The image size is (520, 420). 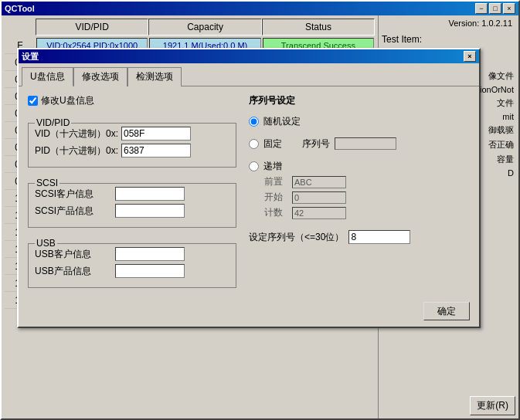 What do you see at coordinates (353, 167) in the screenshot?
I see `serial-radio-group: 随机设定 固定 序列号 递增` at bounding box center [353, 167].